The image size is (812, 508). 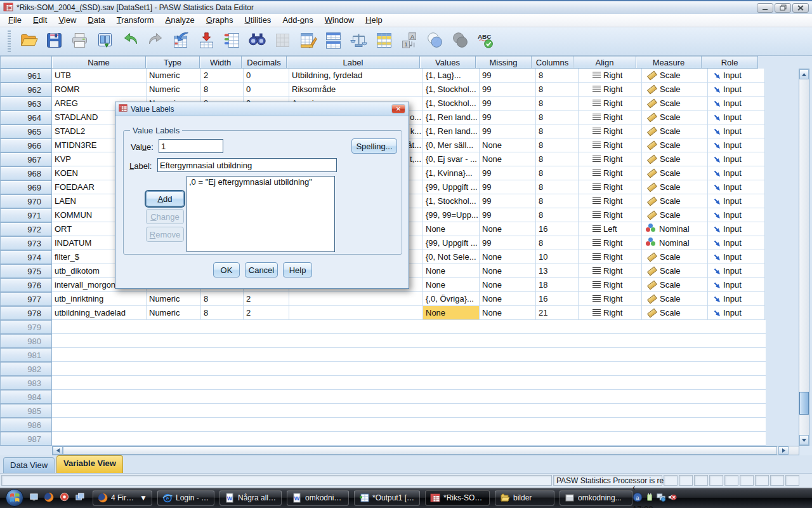 I want to click on cell-971-align: Right, so click(x=610, y=215).